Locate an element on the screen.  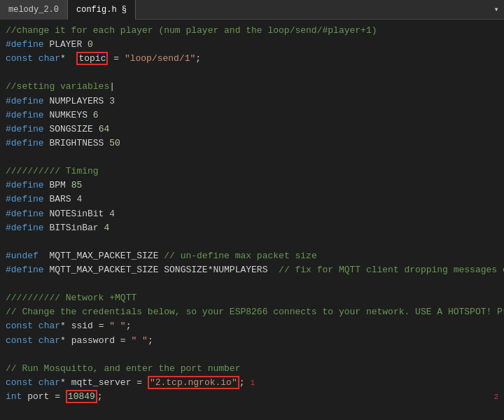
tab-config-label: config.h § is located at coordinates (102, 10).